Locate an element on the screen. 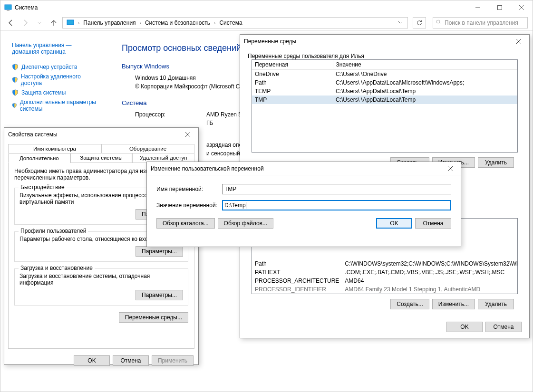  dialog-title: Изменение пользовательской переменной is located at coordinates (297, 169).